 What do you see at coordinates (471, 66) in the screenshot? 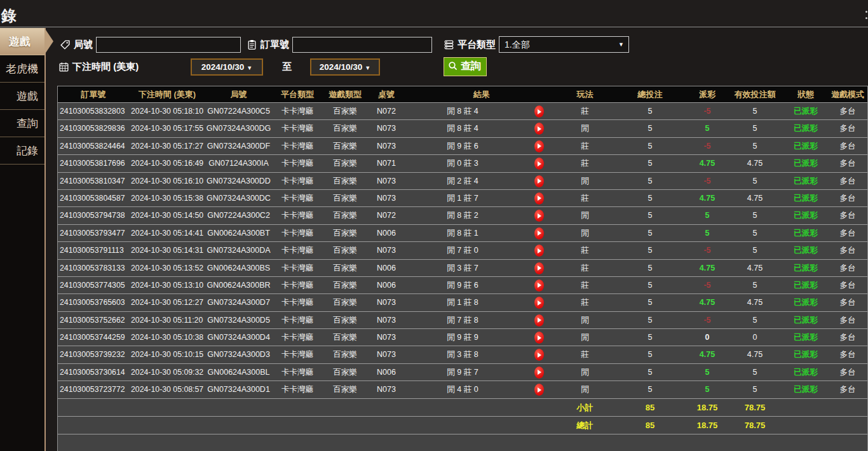
I see `search-button-label: 查詢` at bounding box center [471, 66].